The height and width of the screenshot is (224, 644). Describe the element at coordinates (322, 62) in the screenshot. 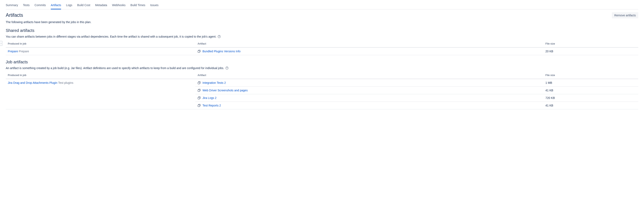

I see `job-artifacts-heading: Job artifacts` at that location.